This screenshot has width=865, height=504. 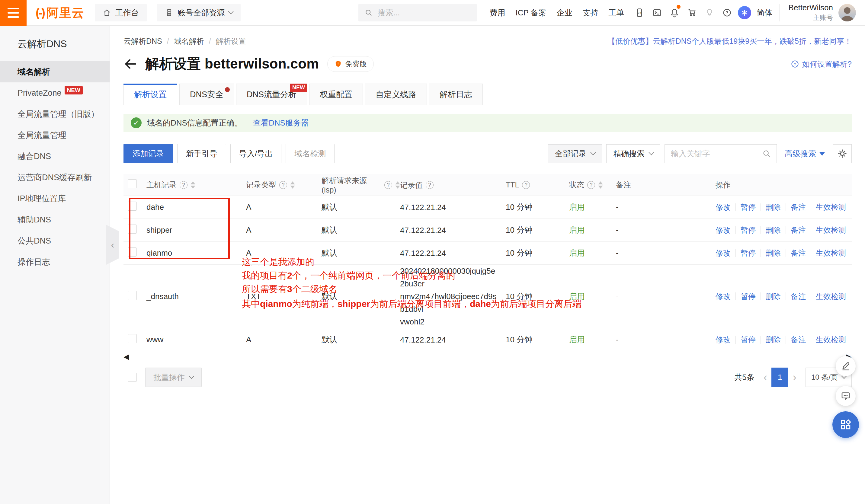 I want to click on topbar-menu-item: ICP 备案, so click(x=531, y=13).